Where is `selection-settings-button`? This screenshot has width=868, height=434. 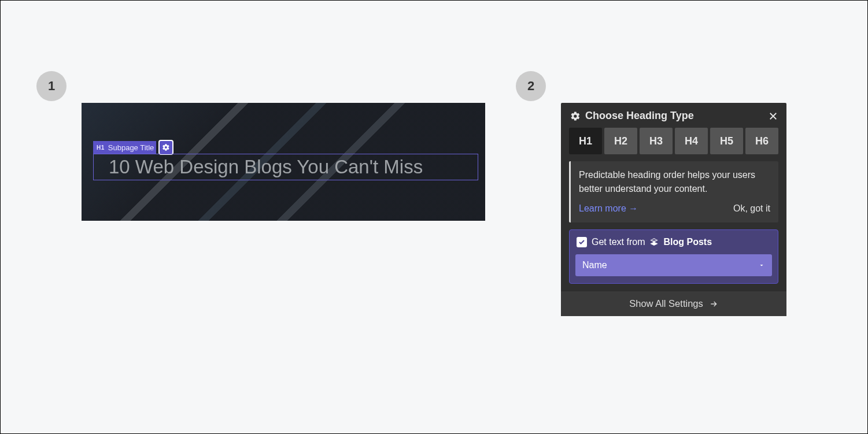 selection-settings-button is located at coordinates (166, 147).